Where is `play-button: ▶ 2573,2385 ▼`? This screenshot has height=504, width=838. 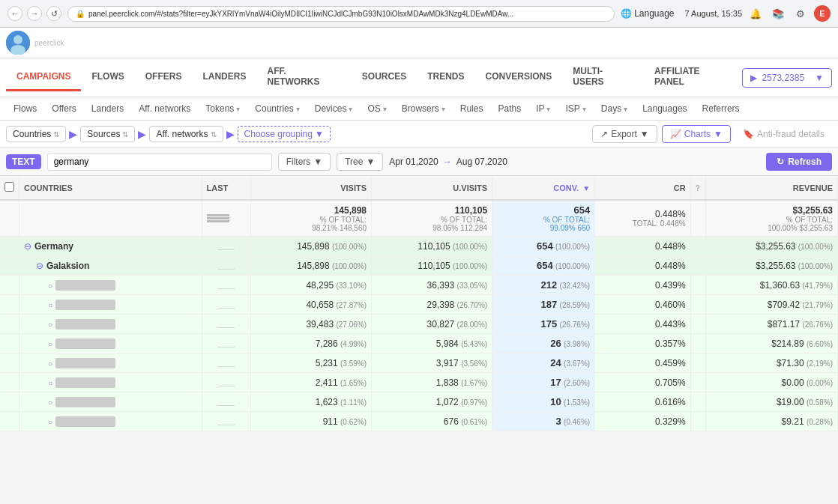 play-button: ▶ 2573,2385 ▼ is located at coordinates (787, 78).